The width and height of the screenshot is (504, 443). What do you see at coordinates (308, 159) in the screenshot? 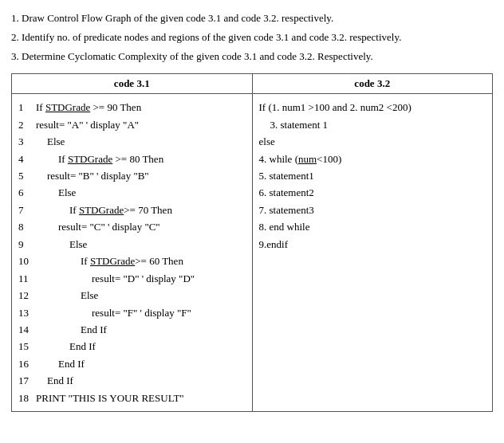
I see `num-underline: num` at bounding box center [308, 159].